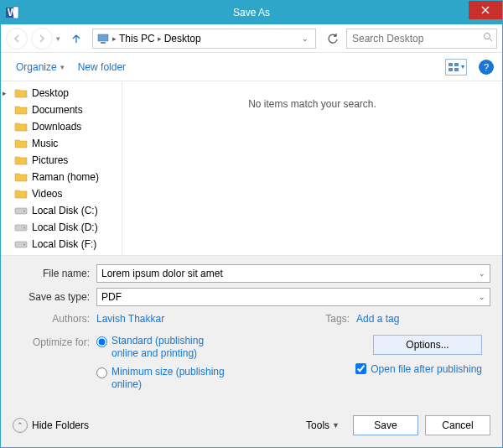  Describe the element at coordinates (61, 127) in the screenshot. I see `tree-item-downloads: Downloads` at that location.